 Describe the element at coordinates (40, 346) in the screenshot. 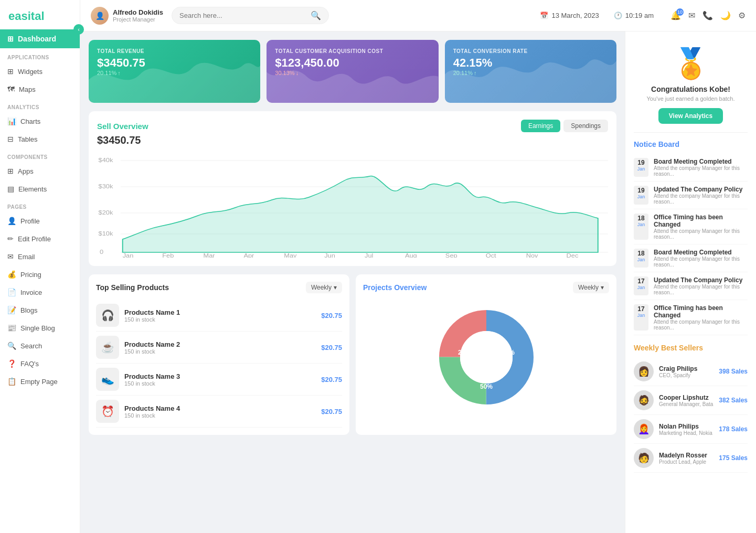

I see `sidebar-item-search: 🔍Search` at that location.